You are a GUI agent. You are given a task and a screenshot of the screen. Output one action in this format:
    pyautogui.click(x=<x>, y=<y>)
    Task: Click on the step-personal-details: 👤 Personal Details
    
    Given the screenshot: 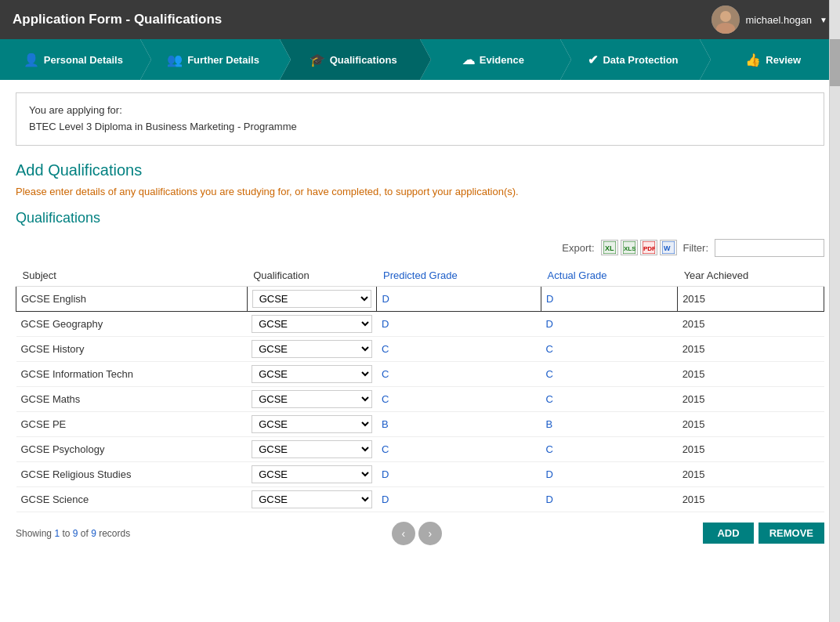 What is the action you would take?
    pyautogui.click(x=71, y=60)
    